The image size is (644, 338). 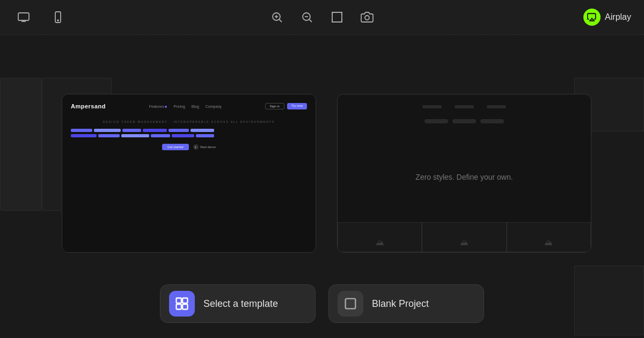 I want to click on blank-img-3: ⛰, so click(x=548, y=237).